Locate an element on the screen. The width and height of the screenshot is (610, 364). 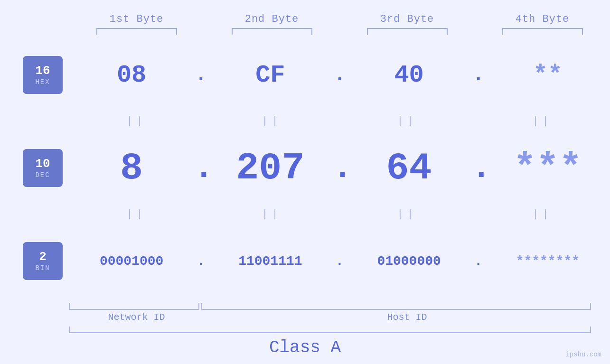
dec-value-1: 8 is located at coordinates (131, 168).